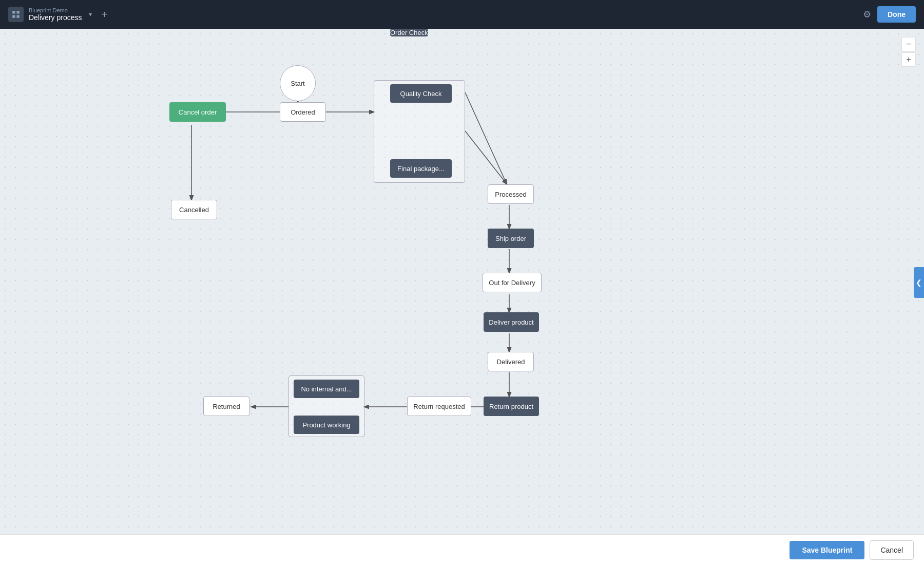 The width and height of the screenshot is (924, 565). Describe the element at coordinates (909, 60) in the screenshot. I see `zoom-in-button: +` at that location.